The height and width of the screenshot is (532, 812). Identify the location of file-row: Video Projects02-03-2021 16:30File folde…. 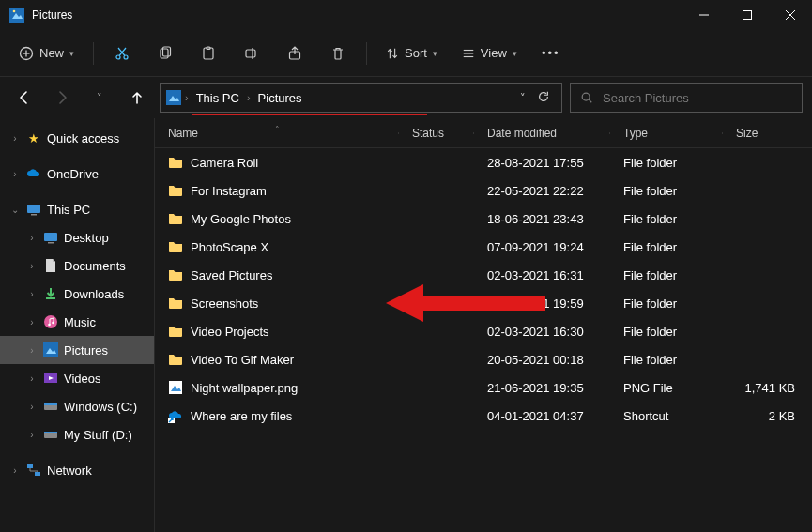
(483, 331).